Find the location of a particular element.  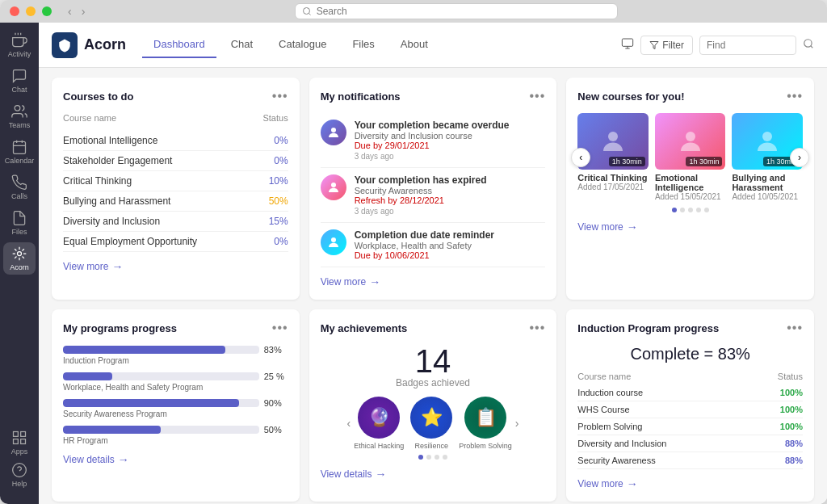

notif-title: Completion due date reminder is located at coordinates (451, 235).